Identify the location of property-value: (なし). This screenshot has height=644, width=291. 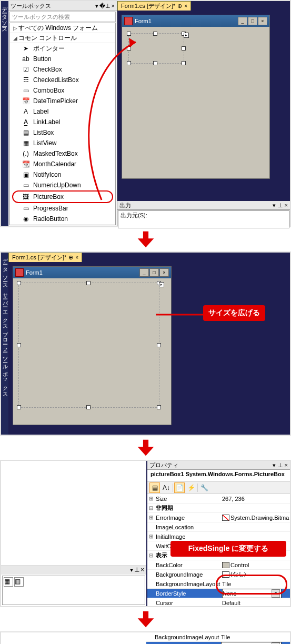
(256, 575).